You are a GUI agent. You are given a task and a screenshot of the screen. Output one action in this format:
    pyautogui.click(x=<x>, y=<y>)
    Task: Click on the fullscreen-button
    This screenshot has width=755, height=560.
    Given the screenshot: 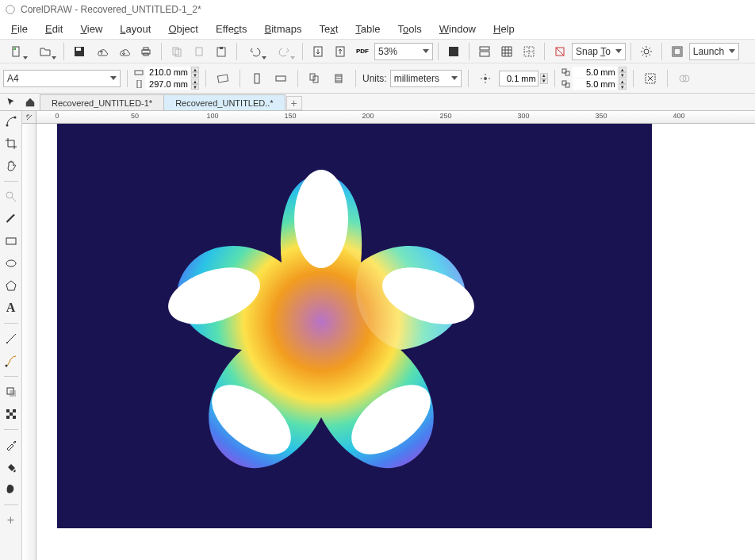 What is the action you would take?
    pyautogui.click(x=454, y=52)
    